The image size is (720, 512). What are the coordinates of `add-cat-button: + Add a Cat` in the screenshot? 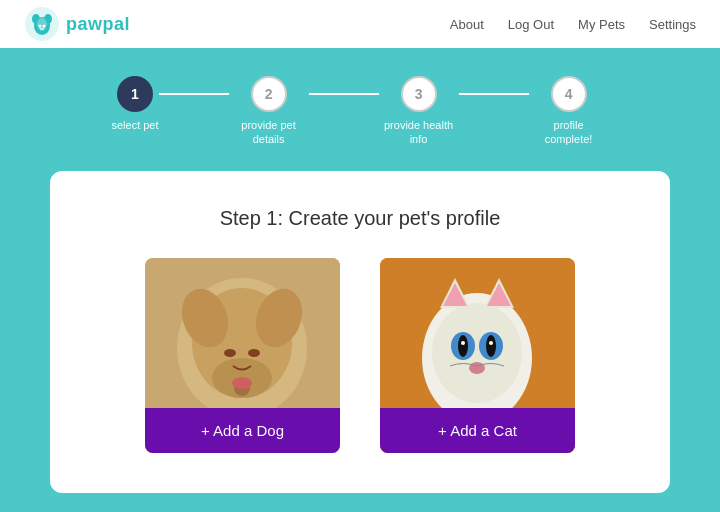 It's located at (478, 430).